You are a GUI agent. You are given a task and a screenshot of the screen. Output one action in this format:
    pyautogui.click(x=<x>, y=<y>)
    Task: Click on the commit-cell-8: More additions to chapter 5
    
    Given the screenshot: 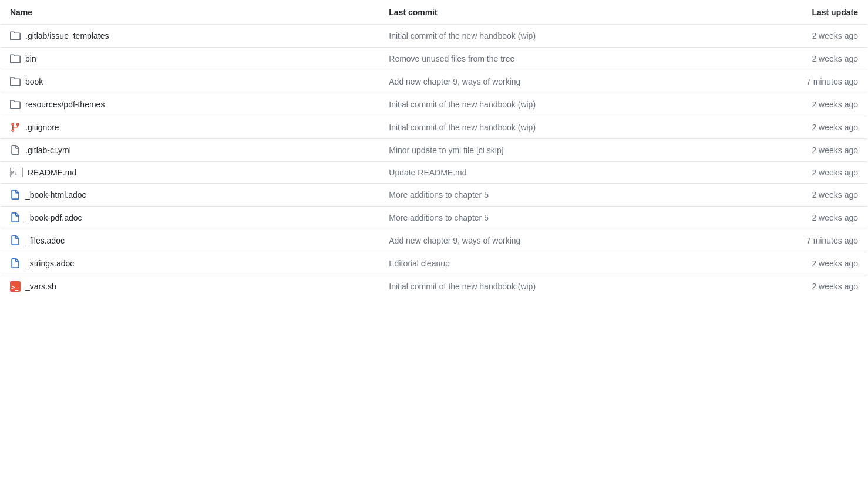 What is the action you would take?
    pyautogui.click(x=550, y=218)
    